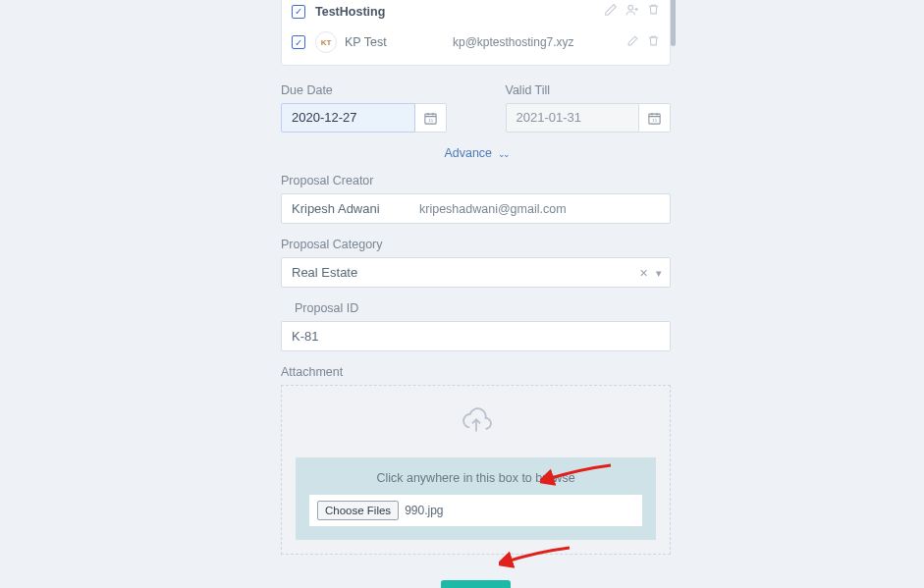  I want to click on add-user-icon, so click(632, 12).